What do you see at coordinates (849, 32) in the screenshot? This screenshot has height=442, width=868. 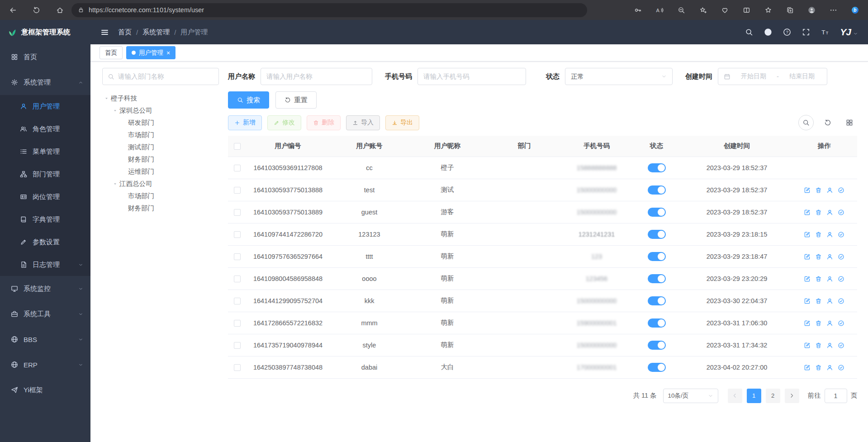 I see `user-avatar: YJ` at bounding box center [849, 32].